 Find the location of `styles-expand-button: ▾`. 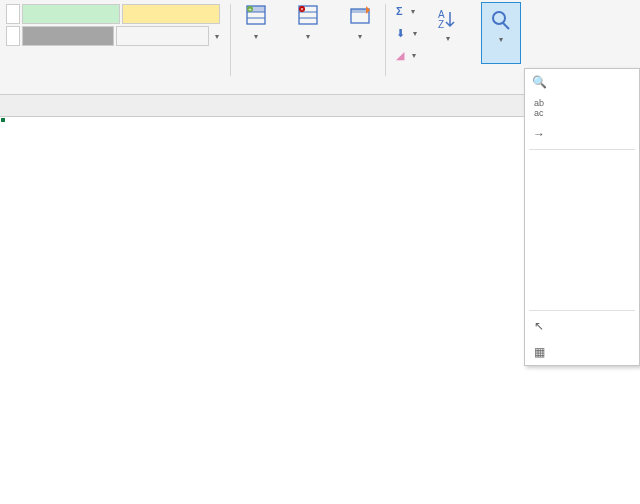

styles-expand-button: ▾ is located at coordinates (218, 36).